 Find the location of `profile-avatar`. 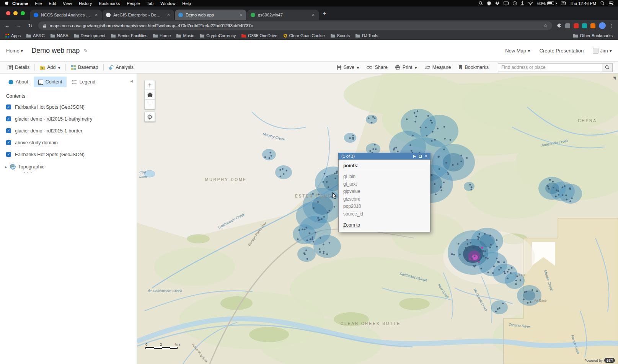

profile-avatar is located at coordinates (602, 26).